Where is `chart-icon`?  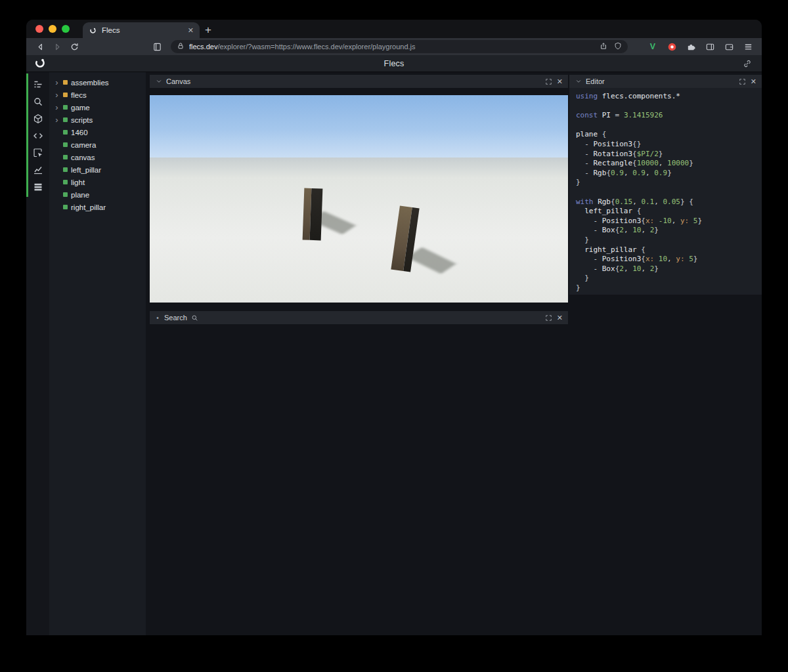
chart-icon is located at coordinates (38, 170).